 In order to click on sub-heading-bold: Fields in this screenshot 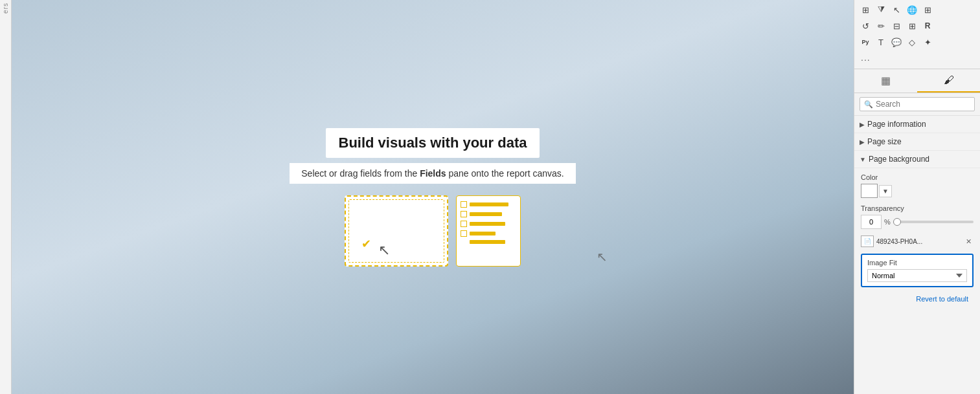, I will do `click(433, 173)`.